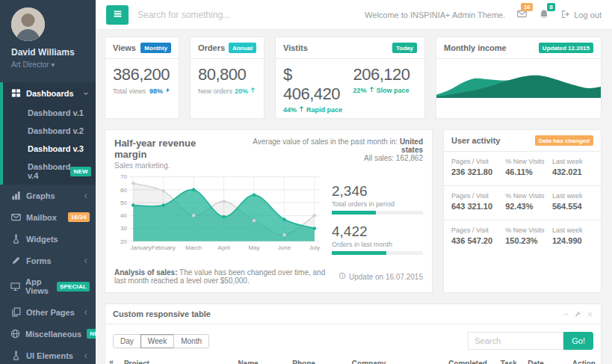 The height and width of the screenshot is (364, 612). I want to click on svg-text: February, so click(164, 248).